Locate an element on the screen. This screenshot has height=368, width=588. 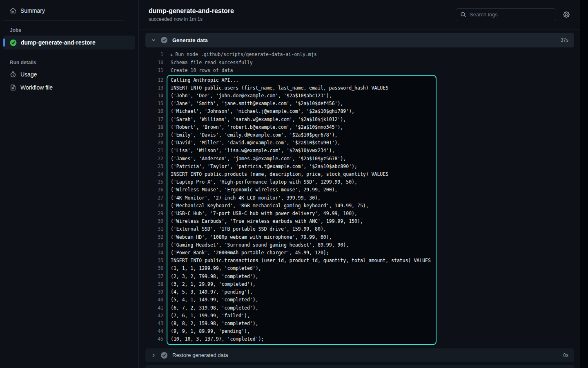
log-line-text: ('Laptop Pro X', 'High-performance lapto… is located at coordinates (301, 182).